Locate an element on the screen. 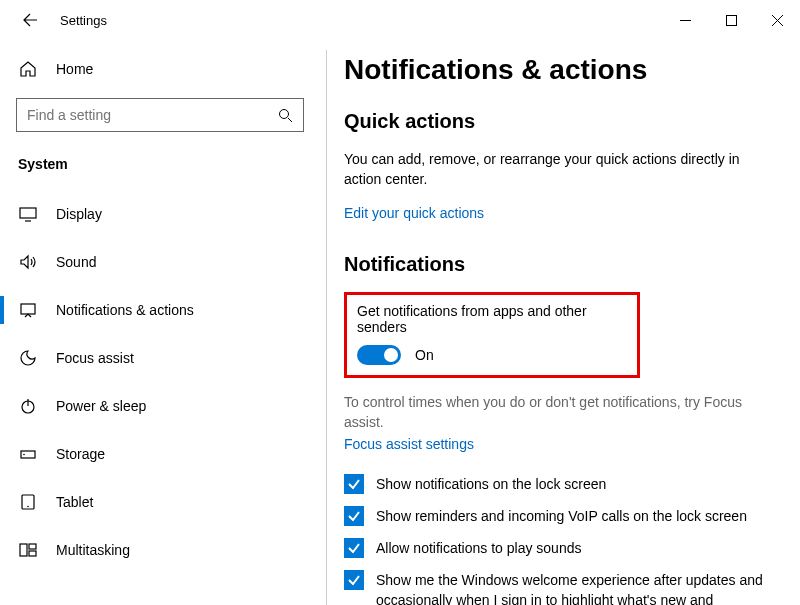 Image resolution: width=800 pixels, height=605 pixels. search-box is located at coordinates (160, 115).